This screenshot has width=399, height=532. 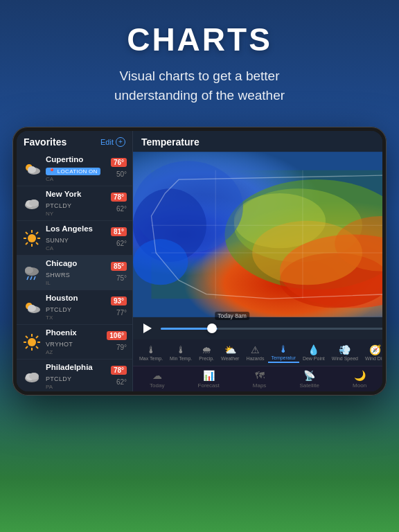 I want to click on location-info: New York PTCLDY NY, so click(x=78, y=204).